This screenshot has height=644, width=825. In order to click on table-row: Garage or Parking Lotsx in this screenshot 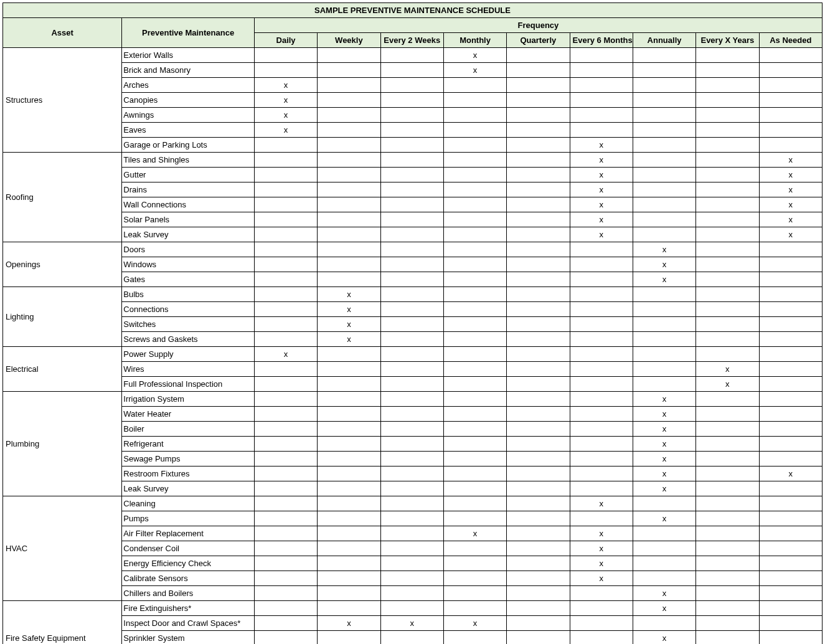, I will do `click(413, 145)`.